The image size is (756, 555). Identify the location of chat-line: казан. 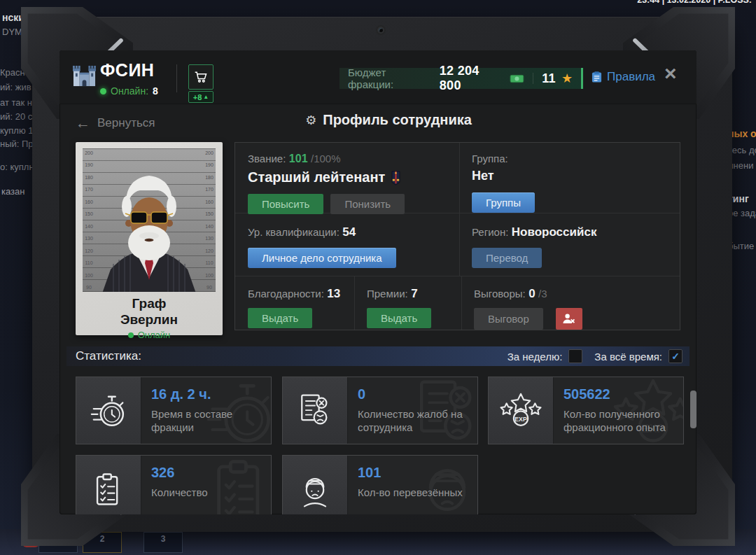
(13, 192).